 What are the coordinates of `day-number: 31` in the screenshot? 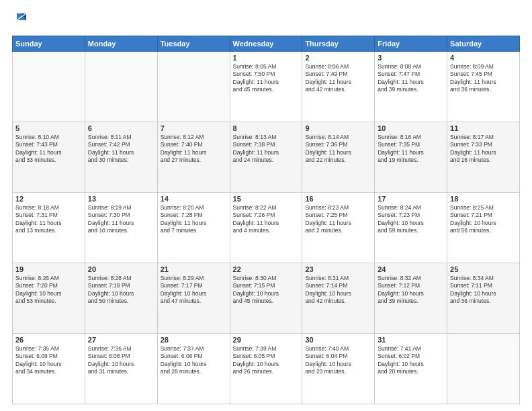 It's located at (411, 340).